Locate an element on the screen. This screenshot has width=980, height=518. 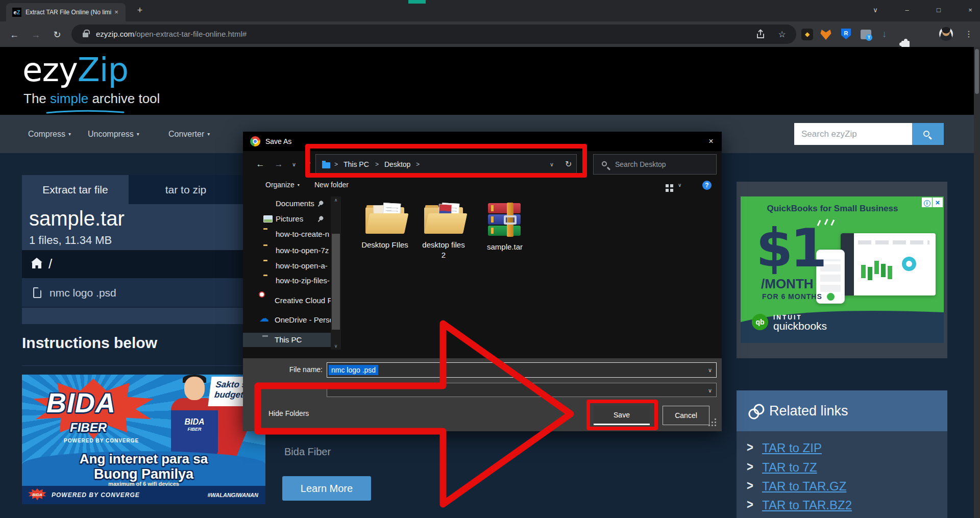
ronin-extension-icon: R is located at coordinates (846, 34).